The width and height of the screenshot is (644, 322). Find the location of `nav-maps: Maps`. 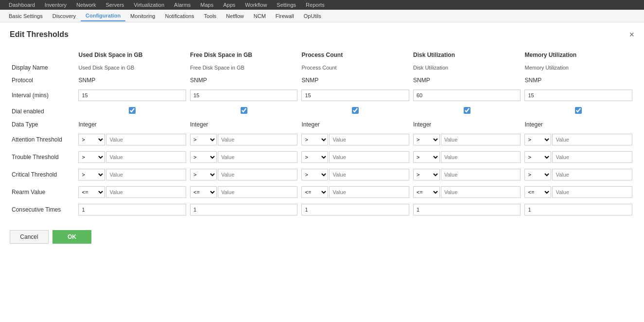

nav-maps: Maps is located at coordinates (207, 5).